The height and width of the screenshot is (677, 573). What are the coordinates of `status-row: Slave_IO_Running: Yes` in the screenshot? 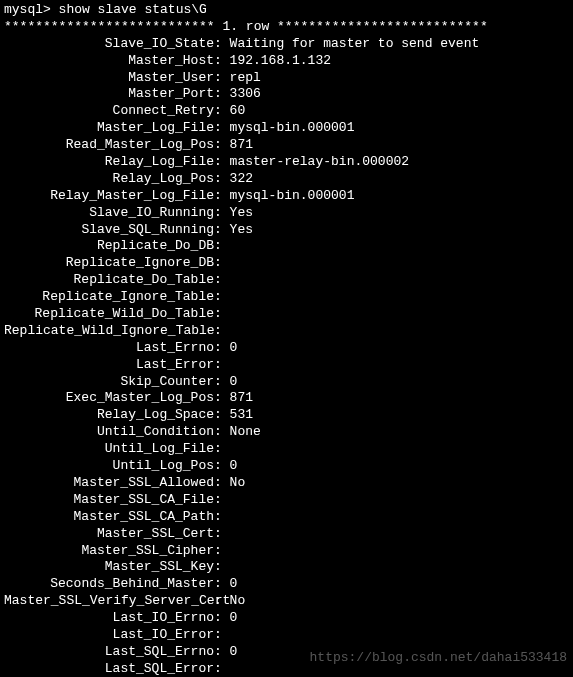 It's located at (286, 214).